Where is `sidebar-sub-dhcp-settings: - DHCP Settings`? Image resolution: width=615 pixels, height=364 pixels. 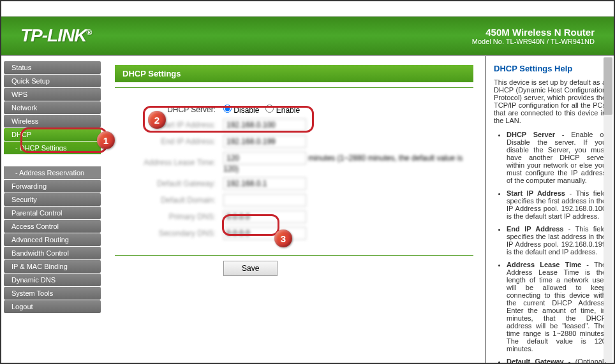
sidebar-sub-dhcp-settings: - DHCP Settings is located at coordinates (52, 148).